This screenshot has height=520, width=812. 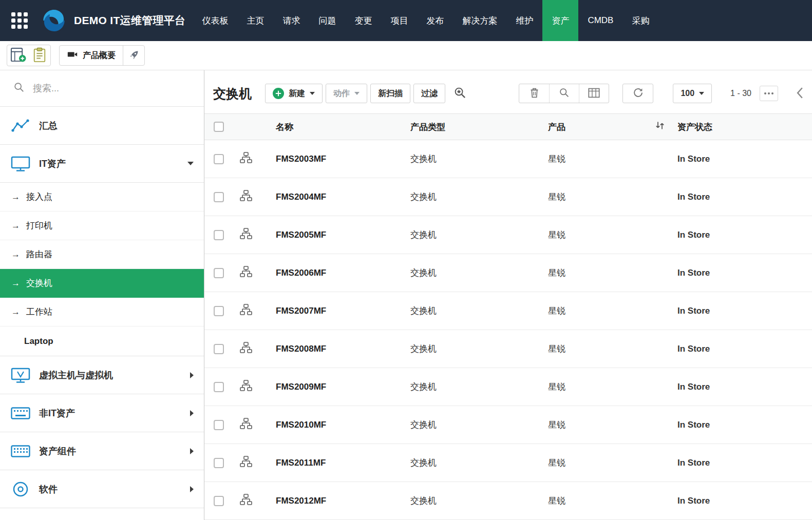 What do you see at coordinates (21, 451) in the screenshot?
I see `component-icon` at bounding box center [21, 451].